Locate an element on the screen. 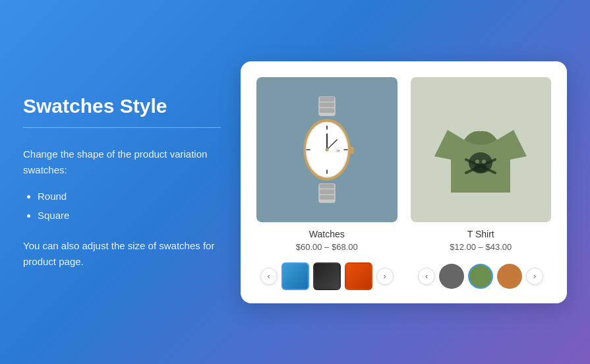 The width and height of the screenshot is (590, 364). shirt-swatch-group: ‹ › is located at coordinates (481, 276).